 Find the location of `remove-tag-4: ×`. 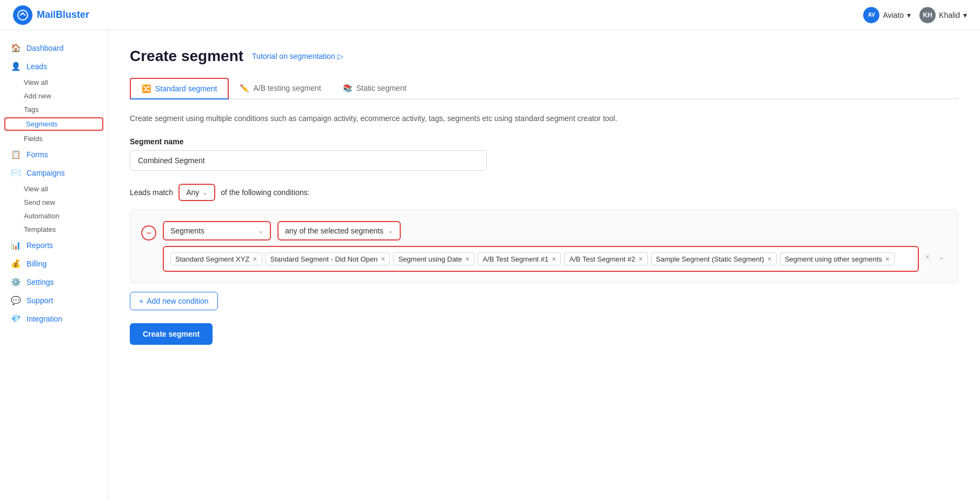

remove-tag-4: × is located at coordinates (640, 259).